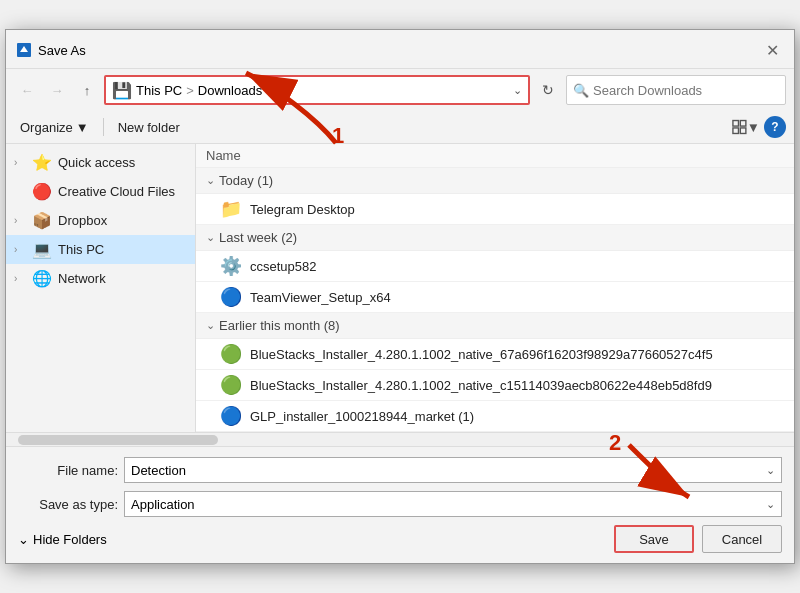 Image resolution: width=800 pixels, height=593 pixels. Describe the element at coordinates (51, 50) in the screenshot. I see `title-bar-left: Save As` at that location.